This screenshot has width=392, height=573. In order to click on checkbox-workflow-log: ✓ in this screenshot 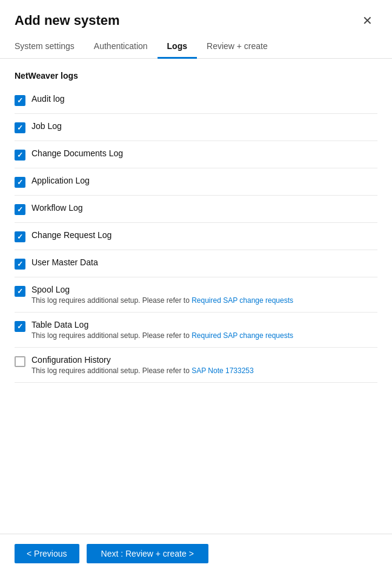, I will do `click(20, 210)`.